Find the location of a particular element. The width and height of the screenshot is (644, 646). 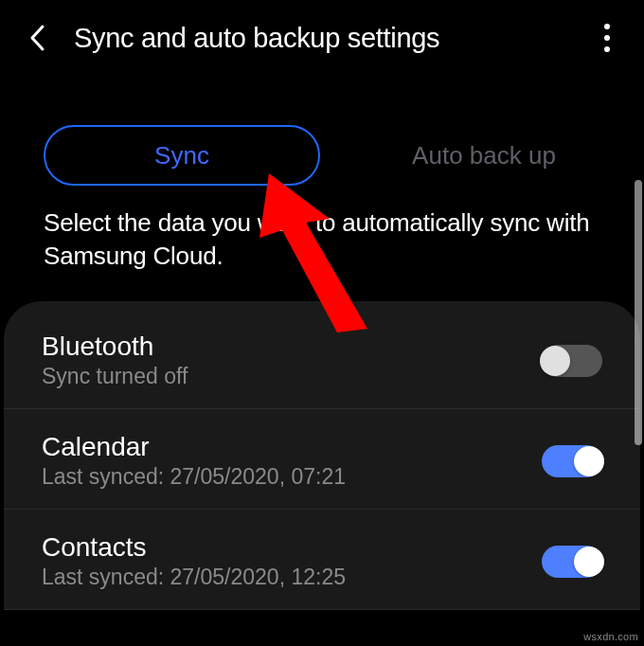

item-title: Bluetooth is located at coordinates (292, 347).